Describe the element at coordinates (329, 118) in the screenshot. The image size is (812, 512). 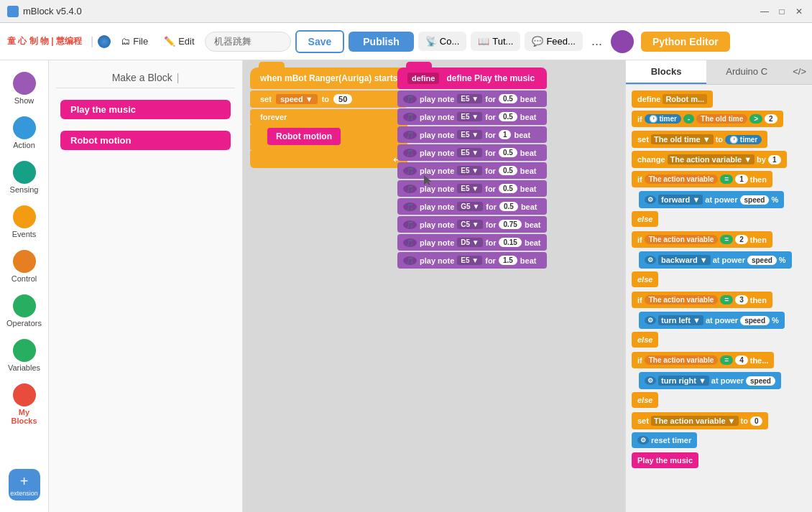
I see `when-block: when mBot Ranger(Auriga) starts set spee…` at that location.